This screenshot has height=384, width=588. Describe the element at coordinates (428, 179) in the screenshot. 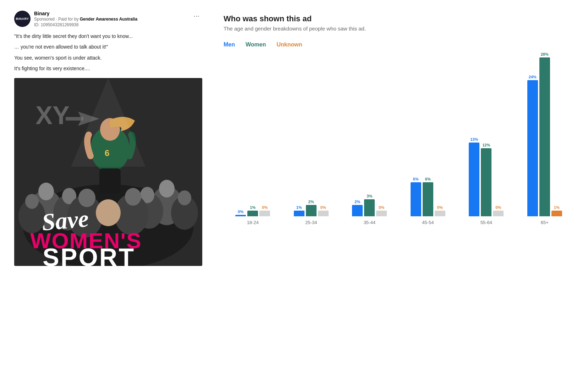

I see `women-bar-label: 6%` at that location.